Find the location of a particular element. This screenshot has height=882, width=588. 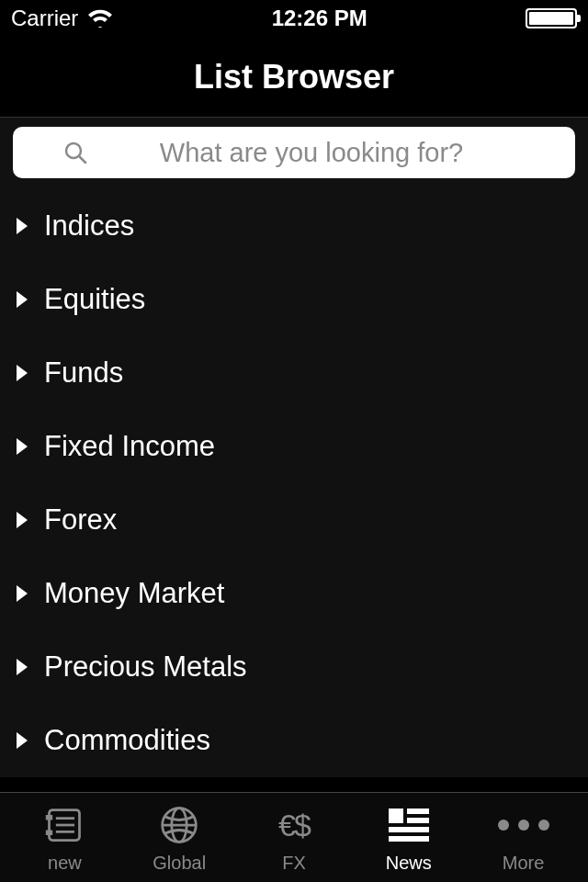

page-title: List Browser is located at coordinates (294, 77).